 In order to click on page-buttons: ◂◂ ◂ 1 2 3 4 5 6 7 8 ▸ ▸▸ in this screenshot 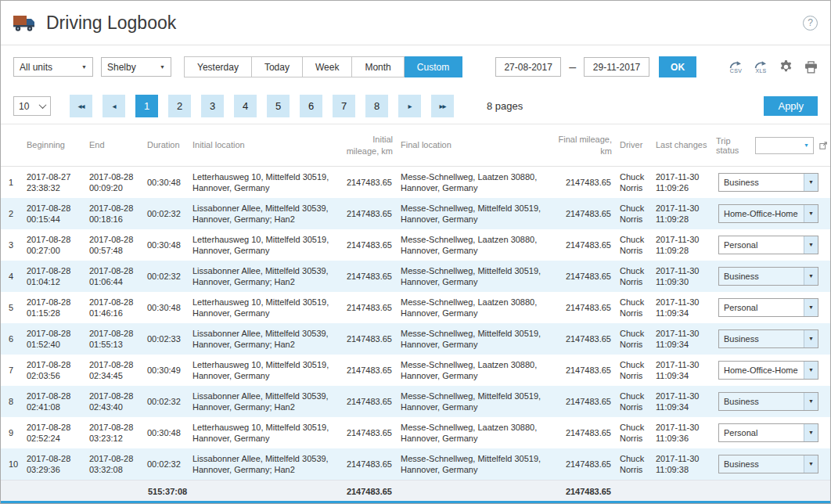, I will do `click(261, 106)`.